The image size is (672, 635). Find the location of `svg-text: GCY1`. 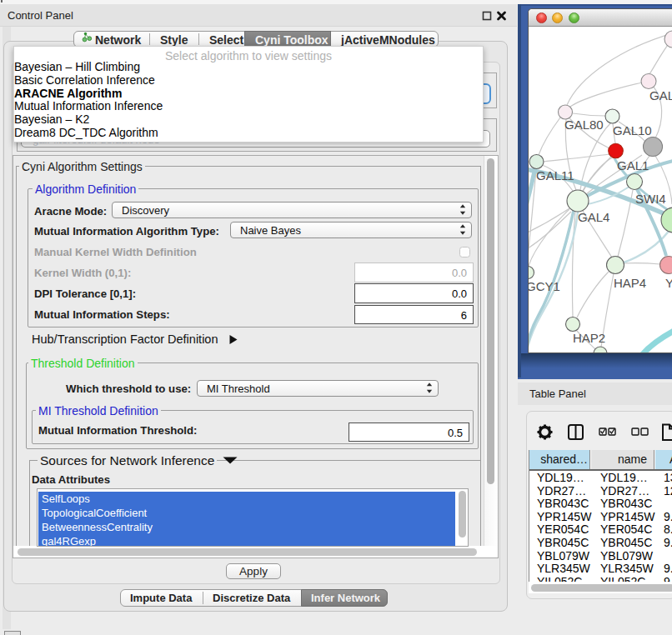

svg-text: GCY1 is located at coordinates (544, 287).